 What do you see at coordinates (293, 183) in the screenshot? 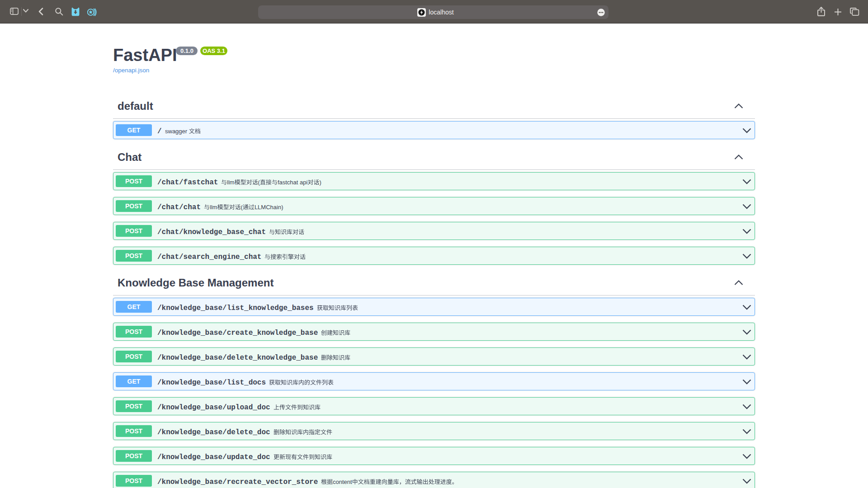
I see `svg-text: fastchat api` at bounding box center [293, 183].